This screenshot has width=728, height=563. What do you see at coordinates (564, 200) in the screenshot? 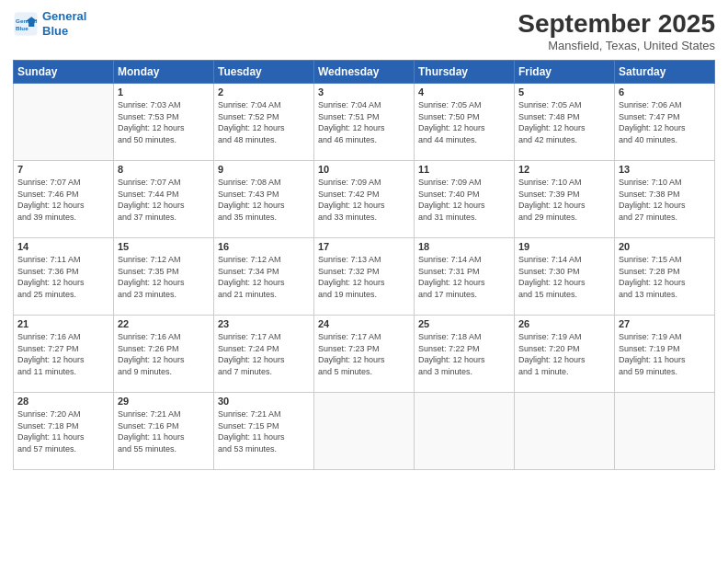
I see `table-cell: 12Sunrise: 7:10 AM Sunset: 7:39 PM Dayli…` at bounding box center [564, 200].